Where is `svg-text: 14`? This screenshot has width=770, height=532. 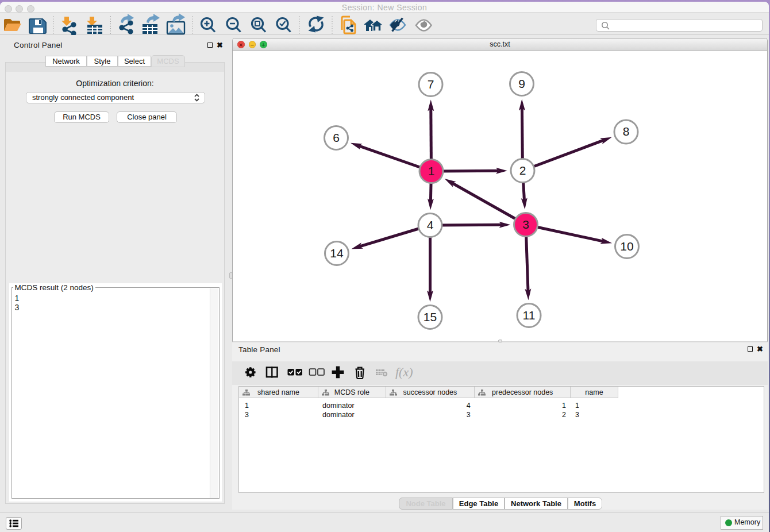
svg-text: 14 is located at coordinates (337, 253).